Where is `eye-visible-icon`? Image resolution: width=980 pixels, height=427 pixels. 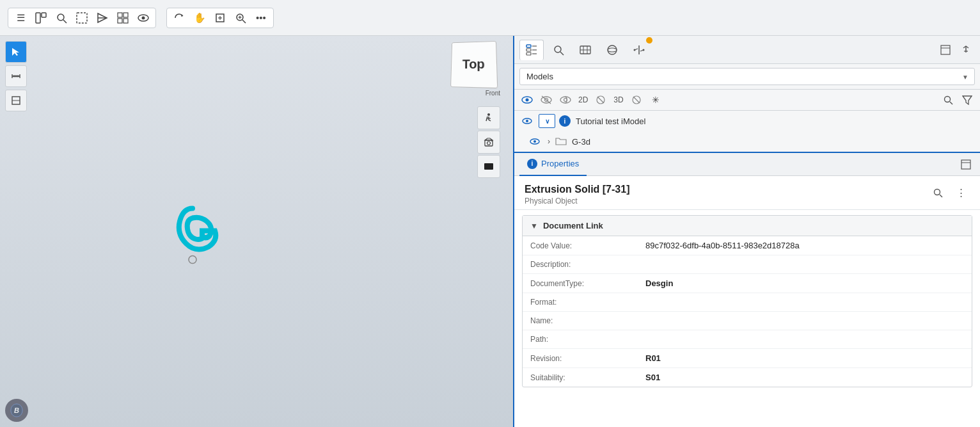
eye-visible-icon is located at coordinates (527, 100).